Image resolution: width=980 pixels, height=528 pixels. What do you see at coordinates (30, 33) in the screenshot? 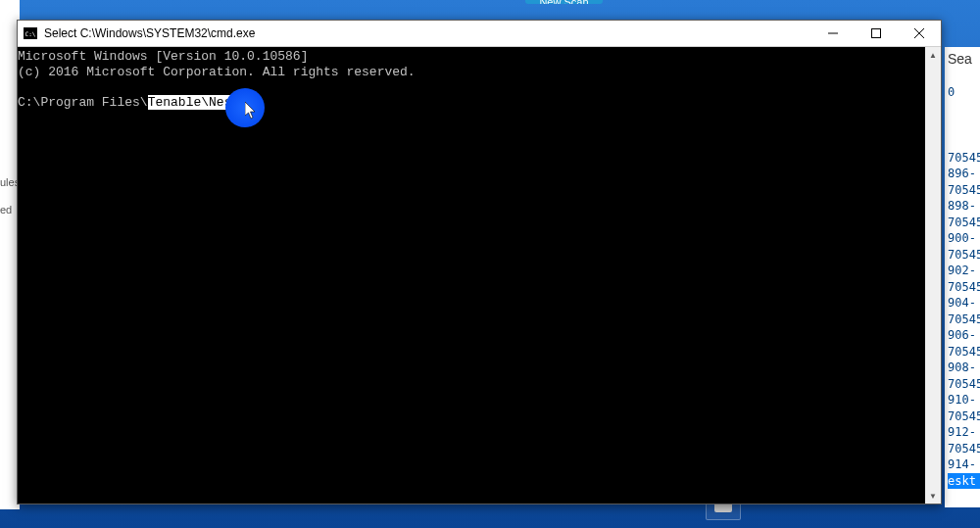
I see `cmd-icon: C:\` at bounding box center [30, 33].